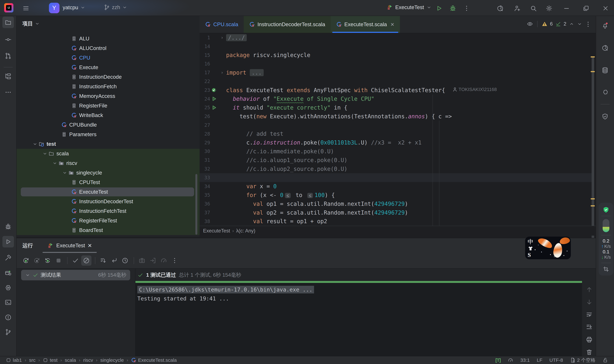 The width and height of the screenshot is (614, 364). Describe the element at coordinates (409, 7) in the screenshot. I see `run-configuration-selector: ExecuteTest` at that location.